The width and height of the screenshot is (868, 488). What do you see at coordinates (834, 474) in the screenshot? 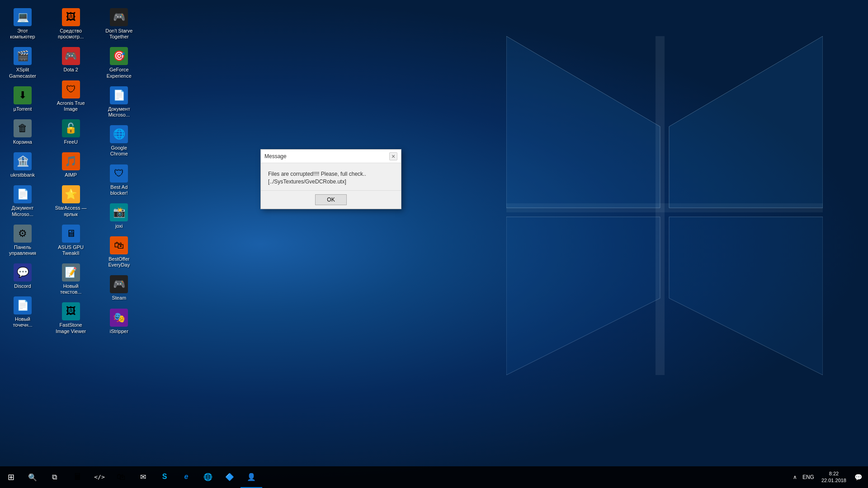
I see `taskbar-time: 8:22` at bounding box center [834, 474].